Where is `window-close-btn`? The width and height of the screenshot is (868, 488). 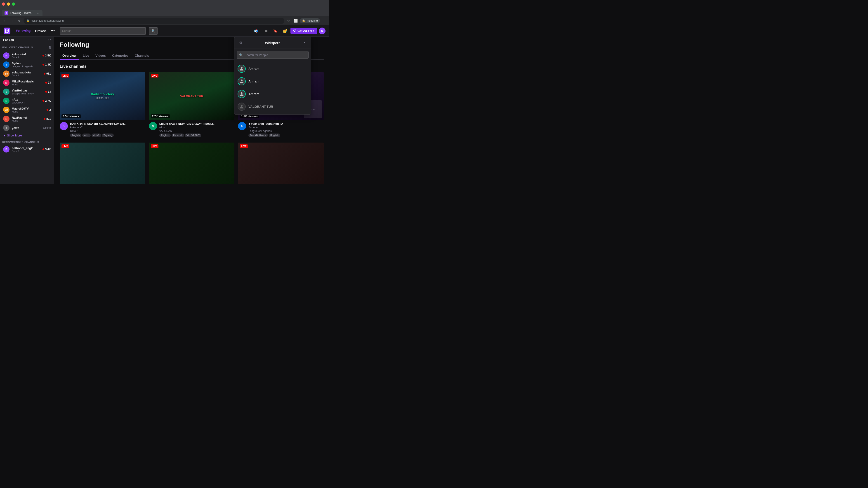
window-close-btn is located at coordinates (3, 4).